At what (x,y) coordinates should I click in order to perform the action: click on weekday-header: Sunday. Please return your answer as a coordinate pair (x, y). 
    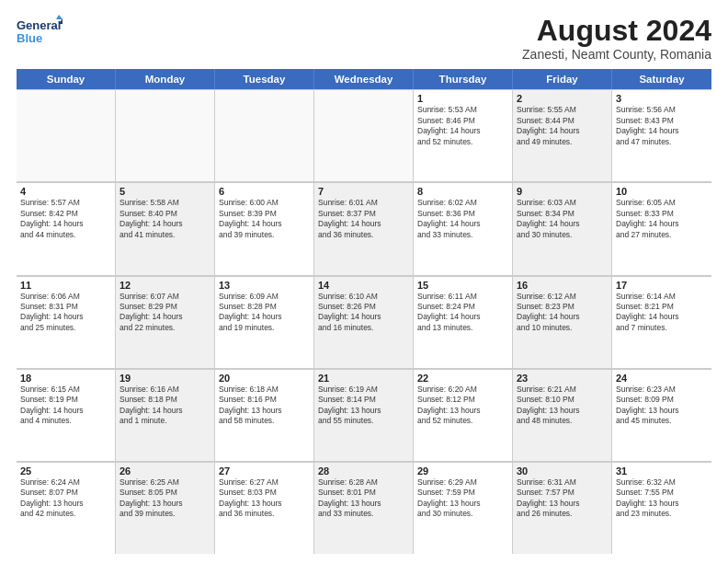
    Looking at the image, I should click on (66, 79).